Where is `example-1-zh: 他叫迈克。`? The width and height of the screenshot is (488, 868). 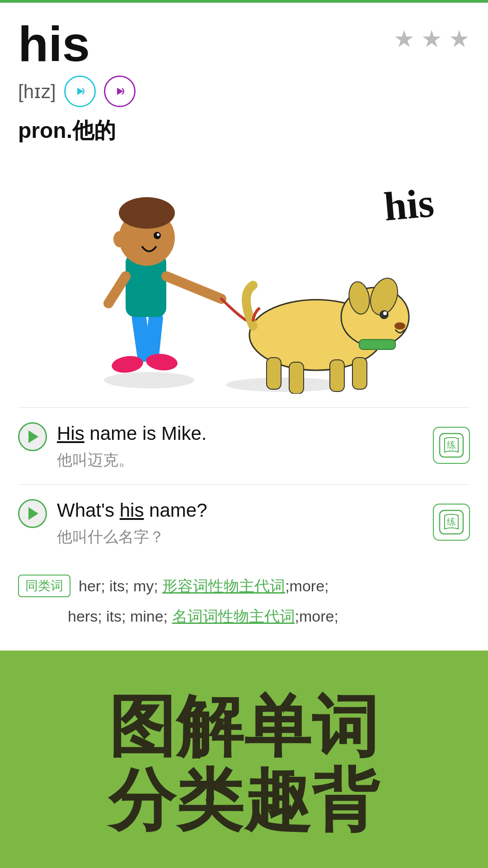
example-1-zh: 他叫迈克。 is located at coordinates (245, 460).